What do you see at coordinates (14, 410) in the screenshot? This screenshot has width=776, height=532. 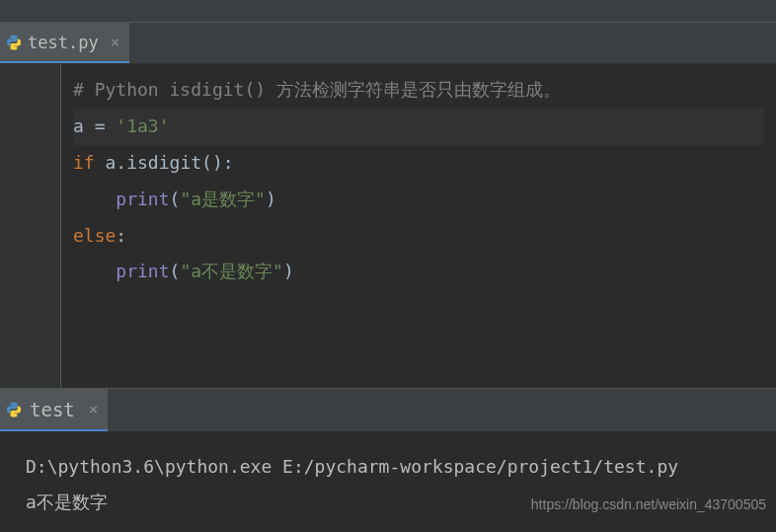 I see `python-run-icon` at bounding box center [14, 410].